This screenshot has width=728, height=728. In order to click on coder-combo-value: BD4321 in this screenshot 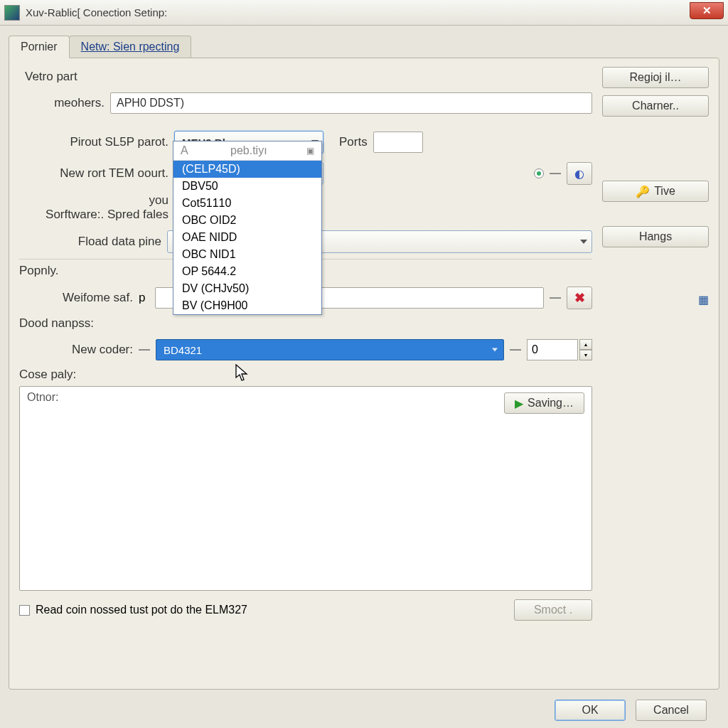, I will do `click(183, 350)`.